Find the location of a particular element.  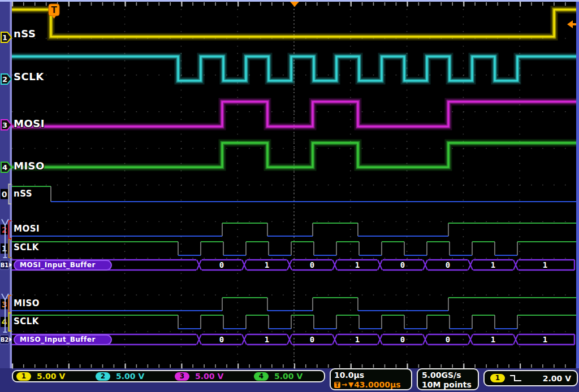

channel-1-badge: 1 is located at coordinates (24, 376).